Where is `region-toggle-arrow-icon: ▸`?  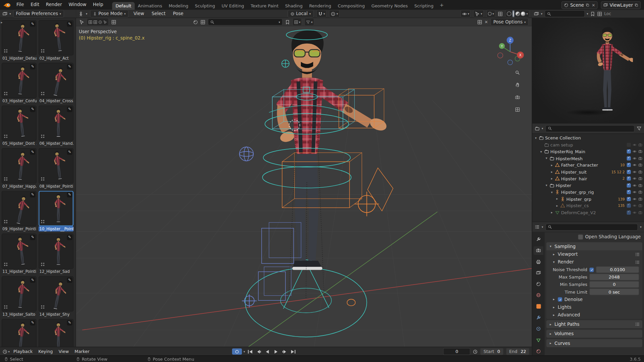
region-toggle-arrow-icon: ▸ is located at coordinates (1, 22).